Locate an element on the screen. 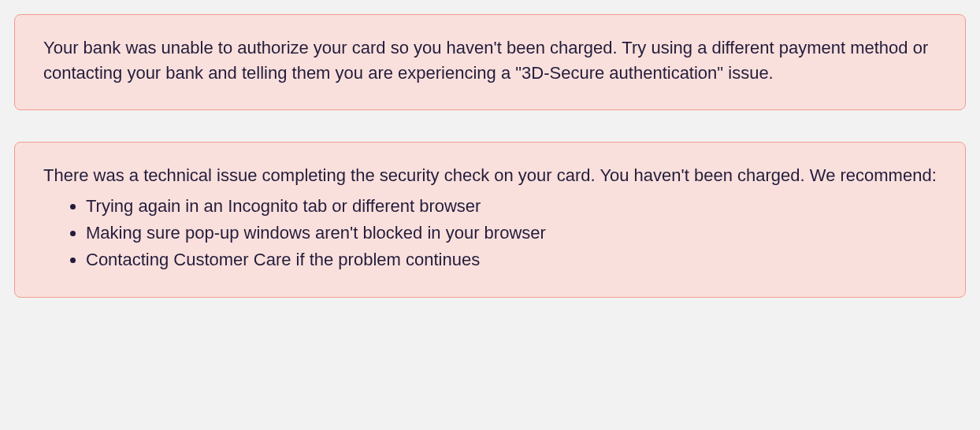 This screenshot has height=430, width=980. alert-recommendation-item: Trying again in an Incognito tab or diff… is located at coordinates (511, 206).